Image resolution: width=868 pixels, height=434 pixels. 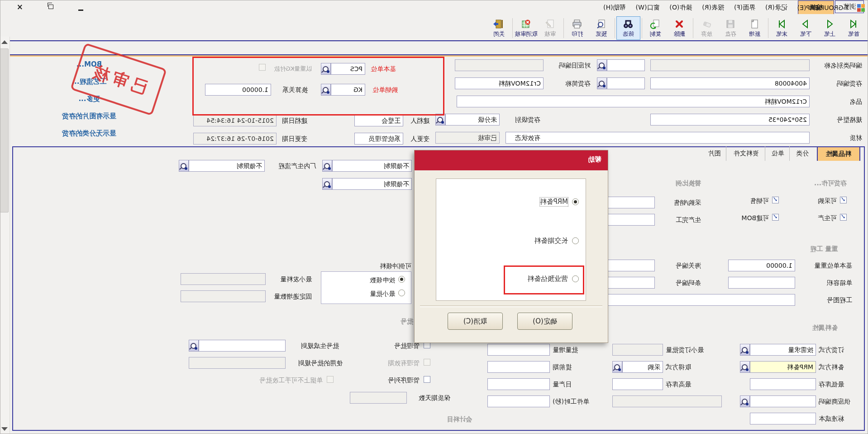 What do you see at coordinates (776, 217) in the screenshot?
I see `bom-allowed-checkbox` at bounding box center [776, 217].